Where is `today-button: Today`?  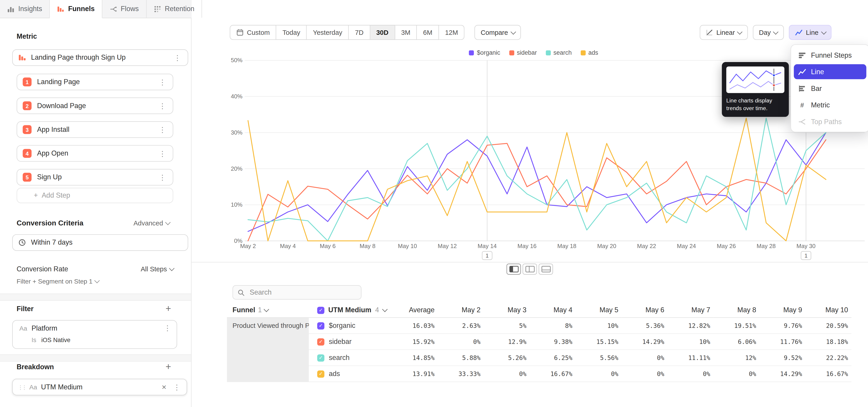 today-button: Today is located at coordinates (292, 32).